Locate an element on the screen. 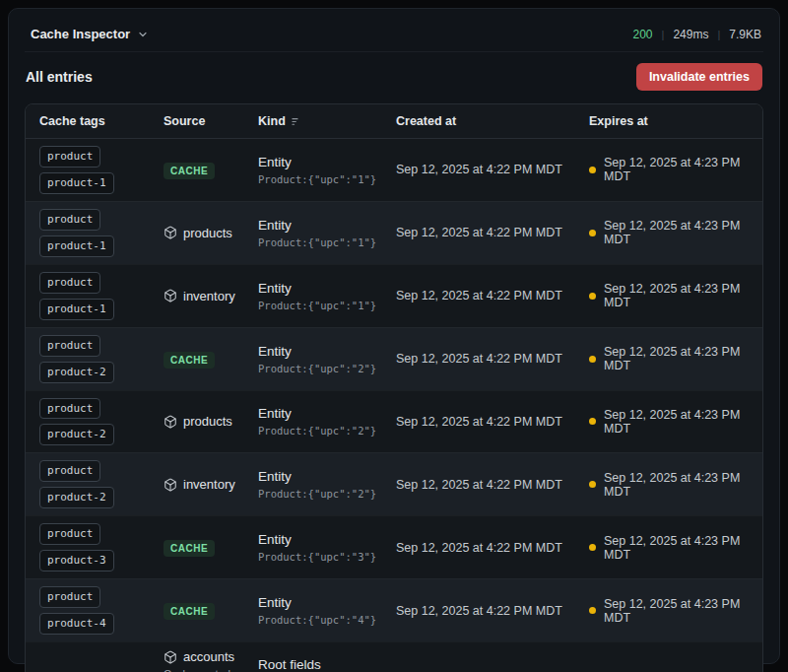 Image resolution: width=788 pixels, height=672 pixels. subgraph-name: inventory is located at coordinates (209, 296).